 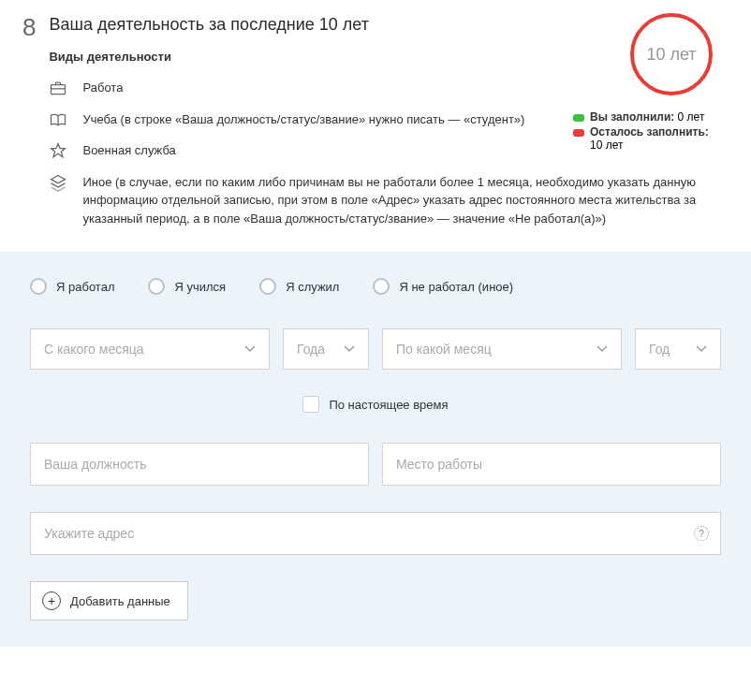 What do you see at coordinates (439, 464) in the screenshot?
I see `input-placeholder: Место работы` at bounding box center [439, 464].